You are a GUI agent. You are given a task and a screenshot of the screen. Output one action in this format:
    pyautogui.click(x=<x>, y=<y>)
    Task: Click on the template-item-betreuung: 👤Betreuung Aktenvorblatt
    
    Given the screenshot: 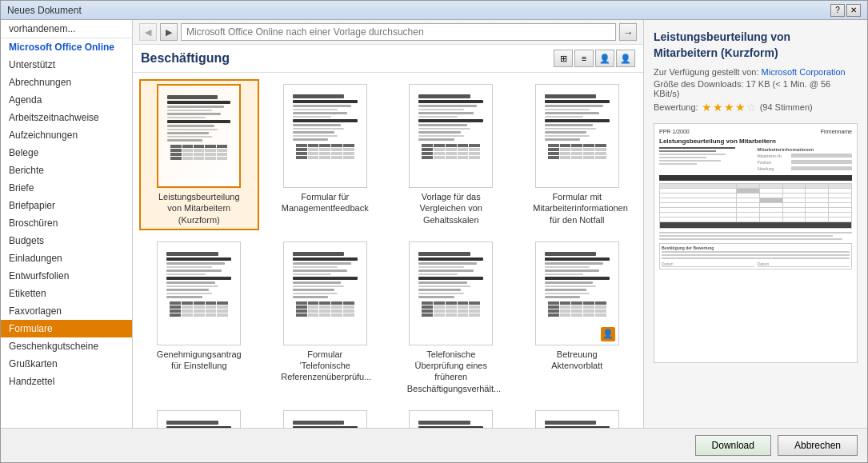 What is the action you would take?
    pyautogui.click(x=578, y=318)
    